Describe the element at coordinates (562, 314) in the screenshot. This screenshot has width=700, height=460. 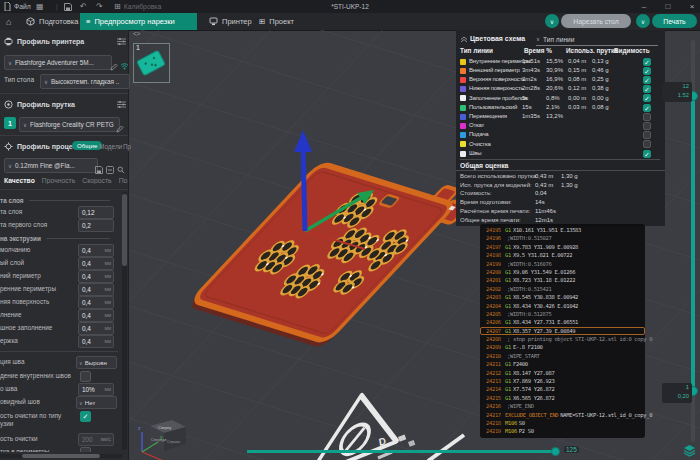
I see `gcode-line: 24205;WIDTH:0.512875` at that location.